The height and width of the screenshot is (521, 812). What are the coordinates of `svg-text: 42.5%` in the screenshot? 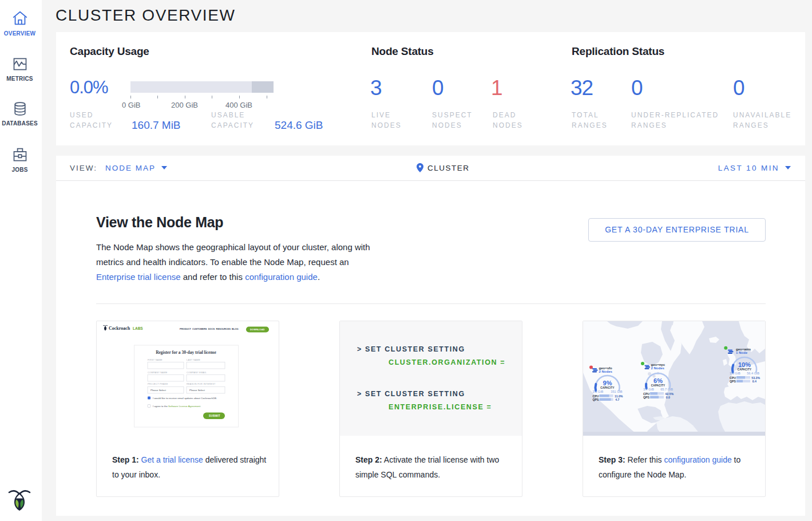 It's located at (670, 394).